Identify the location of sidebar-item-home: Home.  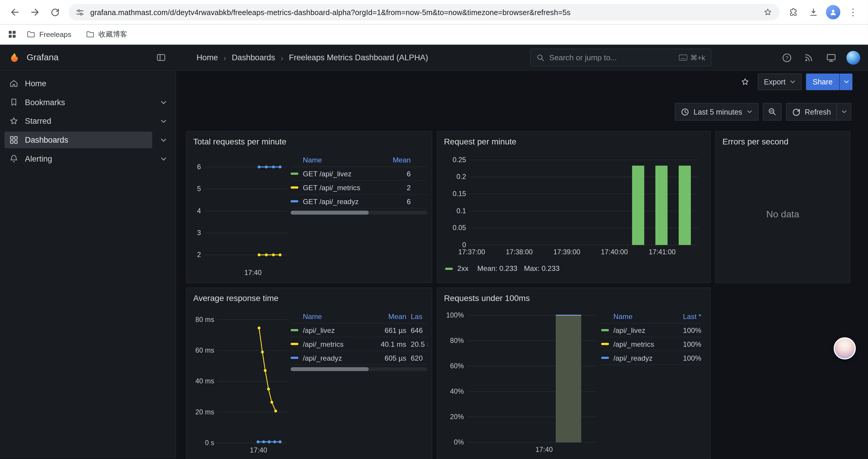
(88, 84).